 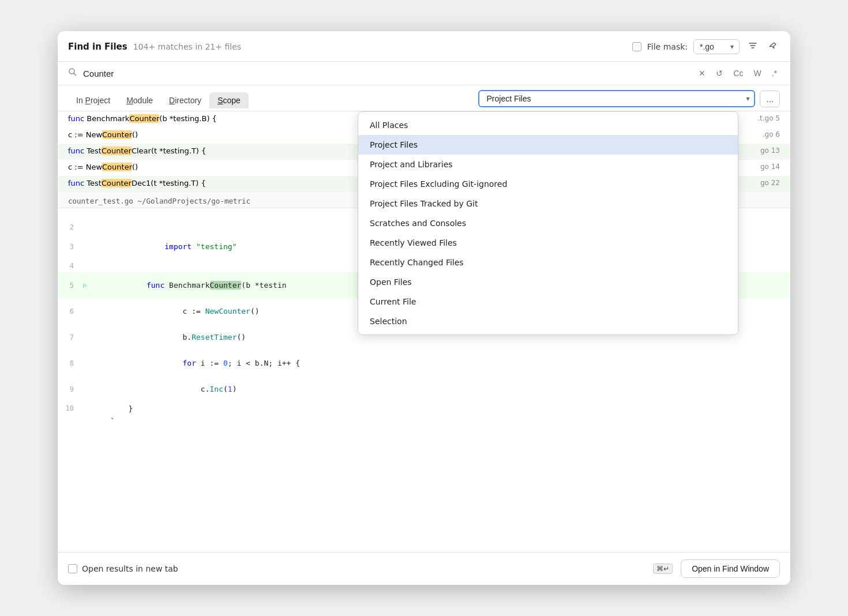 What do you see at coordinates (123, 569) in the screenshot?
I see `footer-left: Open results in new tab` at bounding box center [123, 569].